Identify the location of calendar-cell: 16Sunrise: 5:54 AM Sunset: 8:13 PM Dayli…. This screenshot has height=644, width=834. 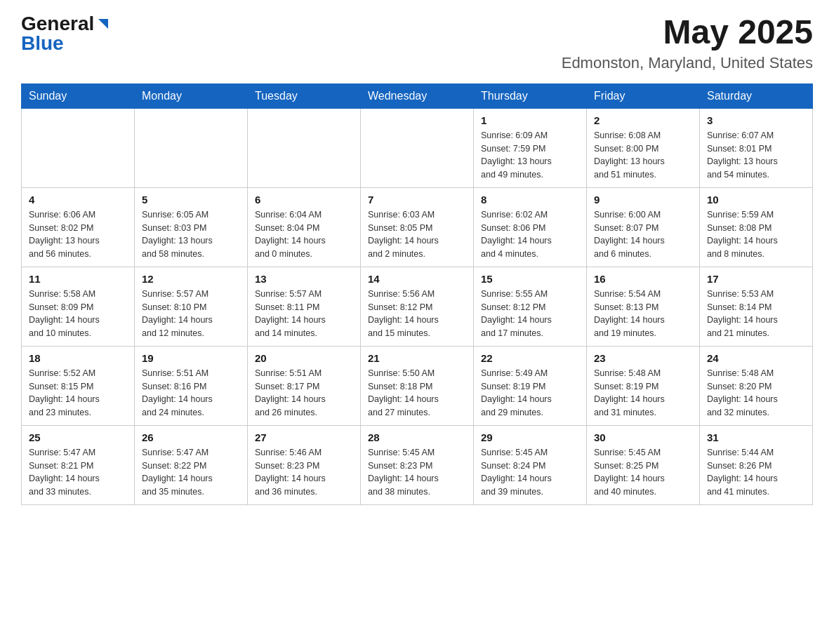
(643, 306).